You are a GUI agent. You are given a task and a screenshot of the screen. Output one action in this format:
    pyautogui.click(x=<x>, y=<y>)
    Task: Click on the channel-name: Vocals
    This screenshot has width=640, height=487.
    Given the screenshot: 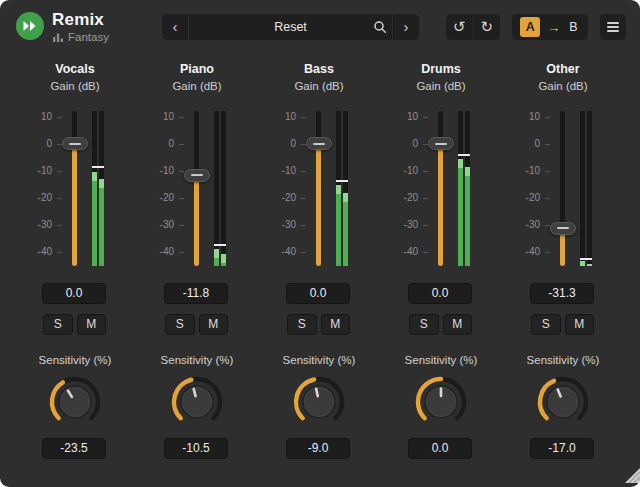 What is the action you would take?
    pyautogui.click(x=75, y=69)
    